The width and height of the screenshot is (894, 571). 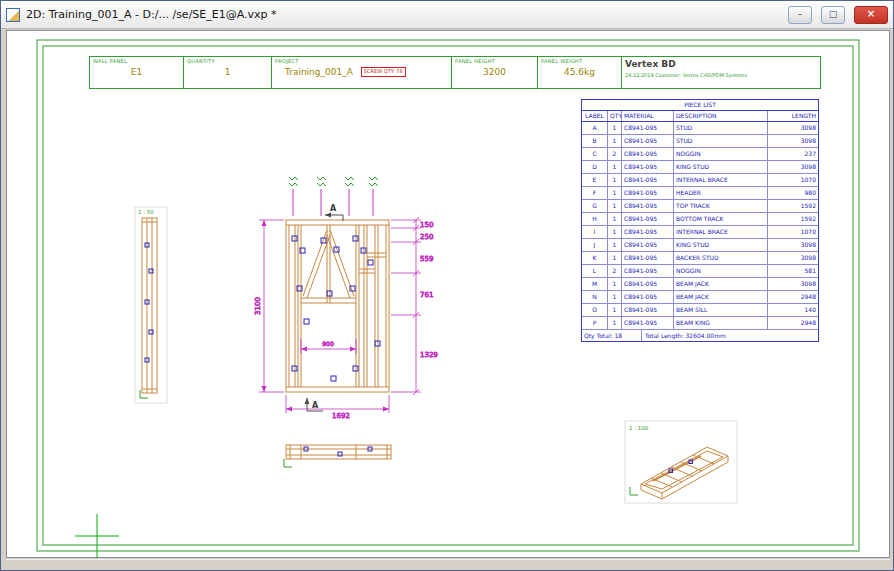 I want to click on table-row: C 2 C8941-095 NOGGIN 237, so click(x=700, y=154).